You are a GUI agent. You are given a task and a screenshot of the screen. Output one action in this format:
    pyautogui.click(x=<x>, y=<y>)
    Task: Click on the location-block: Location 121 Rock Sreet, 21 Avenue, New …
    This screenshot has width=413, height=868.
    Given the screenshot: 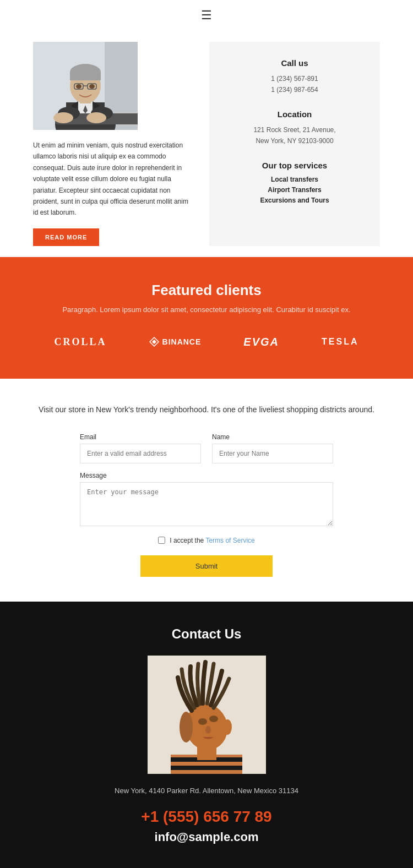 What is the action you would take?
    pyautogui.click(x=295, y=128)
    